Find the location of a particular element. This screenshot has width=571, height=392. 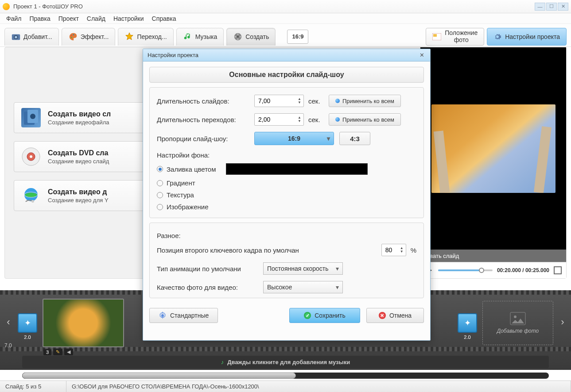

photo-position-label: Положение фото is located at coordinates (461, 36).